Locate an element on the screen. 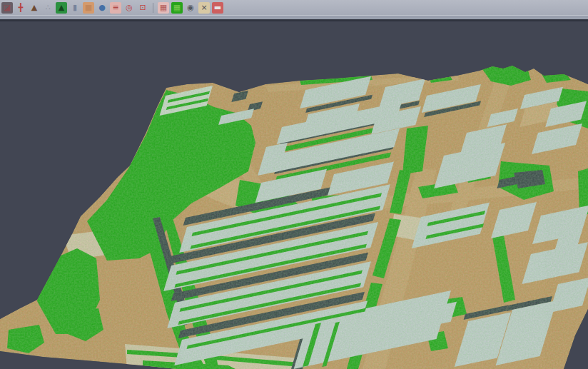 This screenshot has height=369, width=588. cross-section-icon-glyph: ╋ is located at coordinates (21, 7).